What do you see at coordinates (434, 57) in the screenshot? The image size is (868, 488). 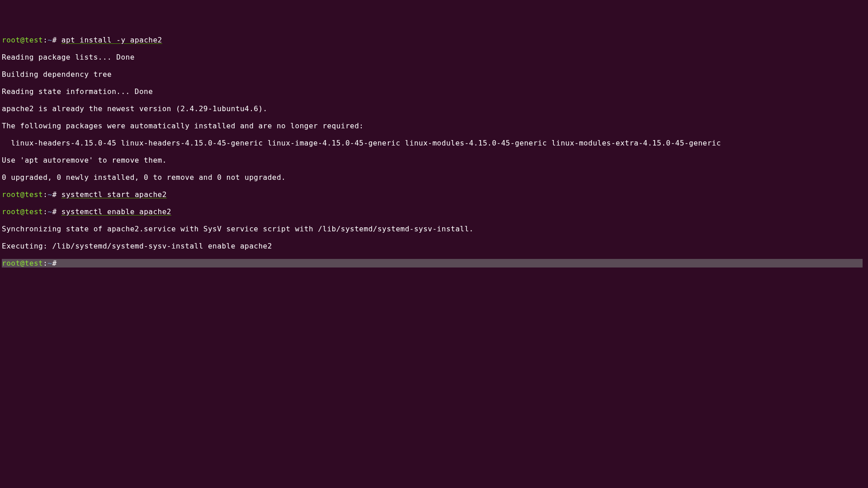 I see `terminal-output: Reading package lists... Done` at bounding box center [434, 57].